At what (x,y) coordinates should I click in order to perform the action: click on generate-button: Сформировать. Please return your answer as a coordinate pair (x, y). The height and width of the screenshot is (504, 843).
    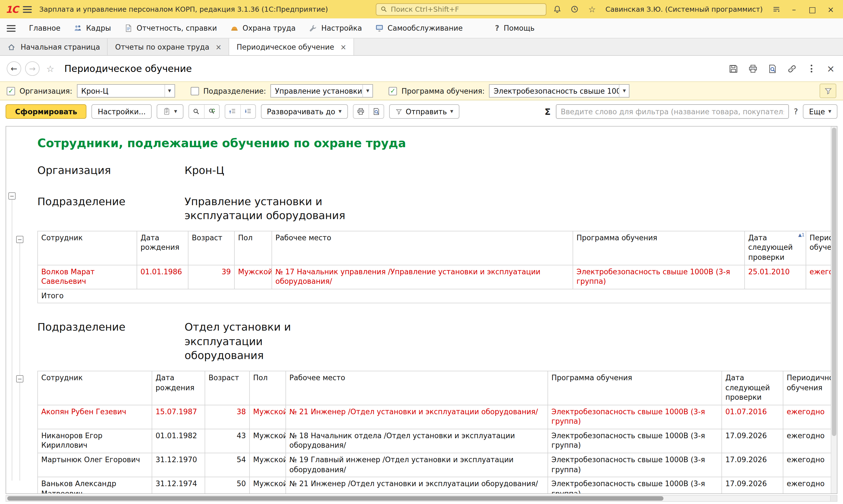
    Looking at the image, I should click on (46, 111).